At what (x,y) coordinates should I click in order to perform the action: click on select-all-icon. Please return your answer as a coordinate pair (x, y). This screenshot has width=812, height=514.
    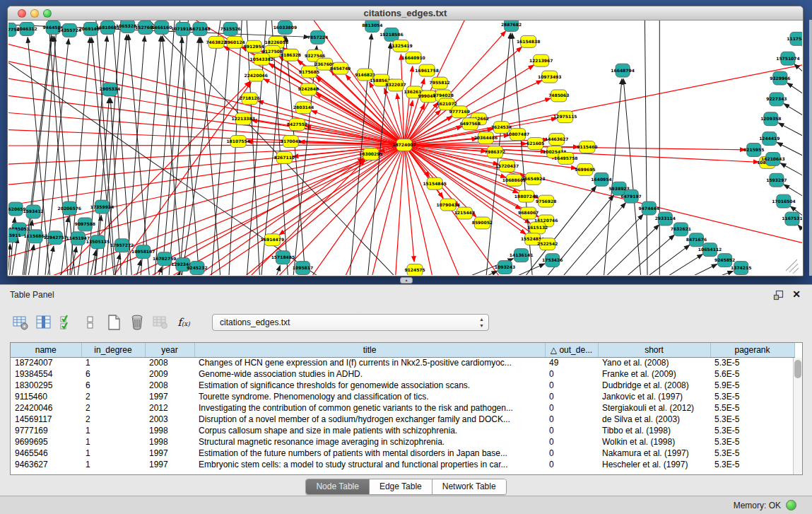
    Looking at the image, I should click on (67, 322).